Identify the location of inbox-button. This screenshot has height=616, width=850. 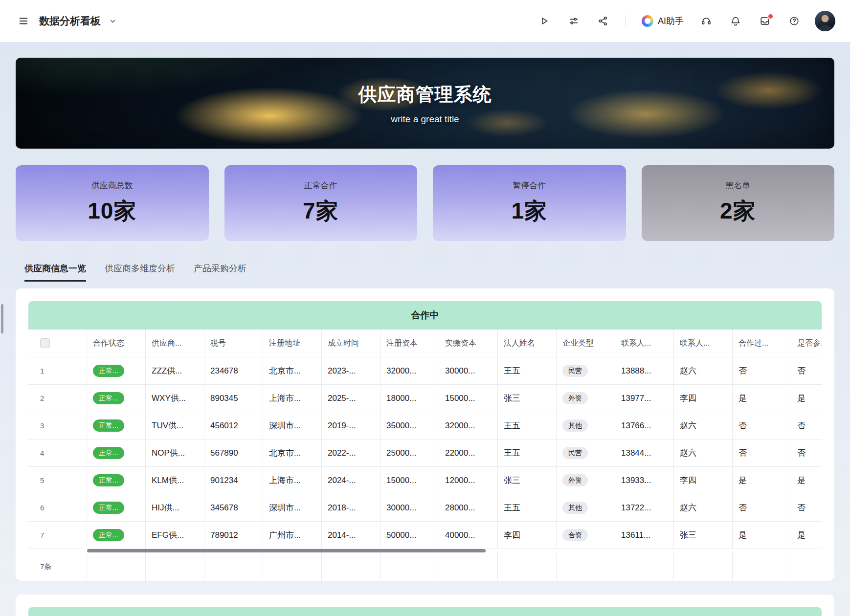
(765, 21).